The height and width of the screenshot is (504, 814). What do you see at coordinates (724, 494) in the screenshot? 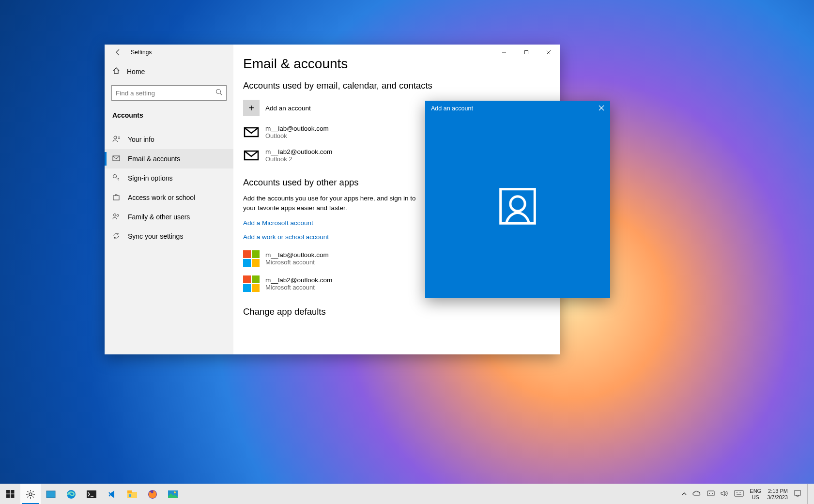
I see `tray-volume-icon` at bounding box center [724, 494].